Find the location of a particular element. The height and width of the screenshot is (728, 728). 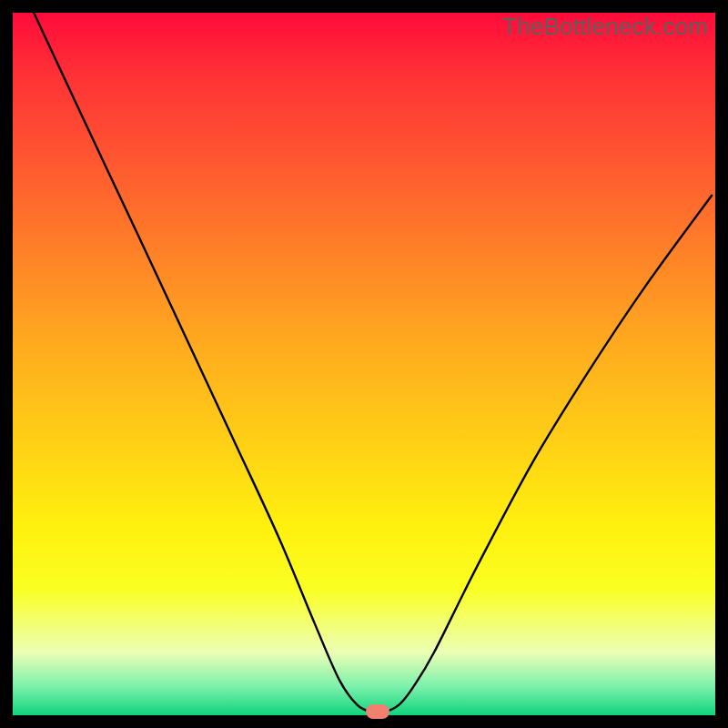

optimal-marker is located at coordinates (378, 712).